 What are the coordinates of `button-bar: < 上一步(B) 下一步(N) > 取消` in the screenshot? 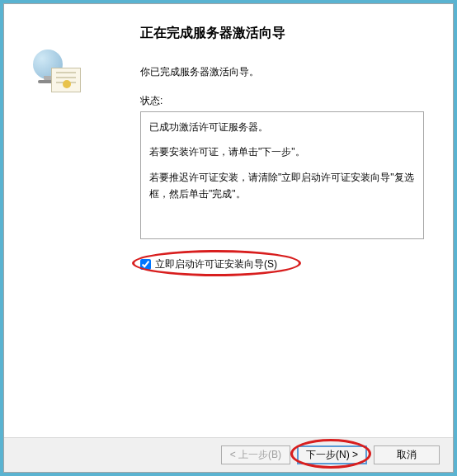 It's located at (228, 455).